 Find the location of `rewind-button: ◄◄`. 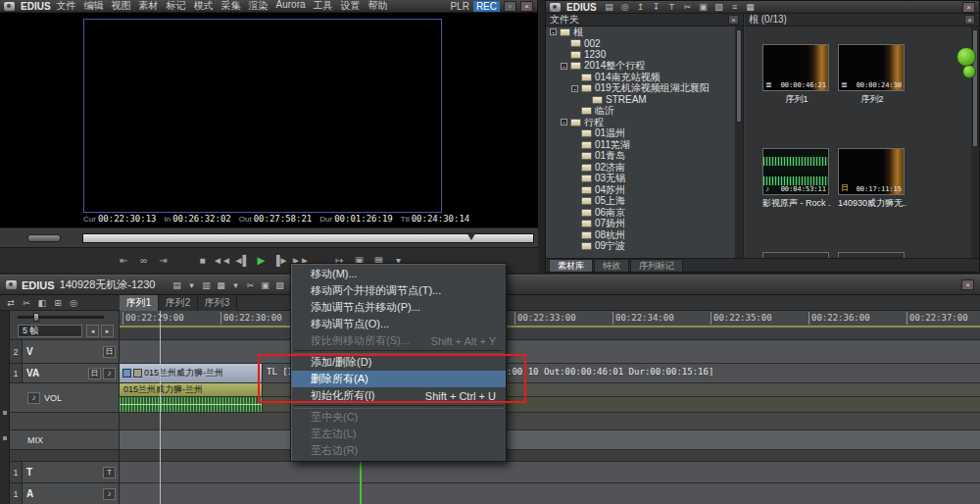

rewind-button: ◄◄ is located at coordinates (221, 261).